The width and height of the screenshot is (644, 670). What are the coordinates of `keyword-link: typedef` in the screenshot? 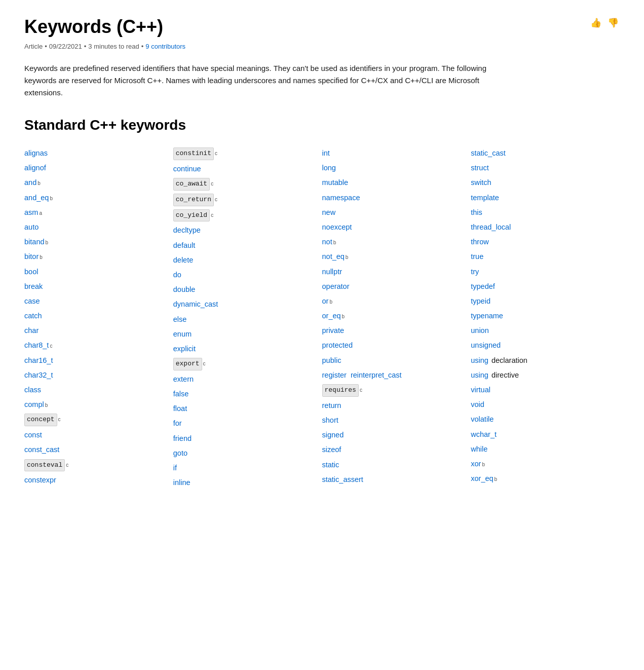 It's located at (483, 287).